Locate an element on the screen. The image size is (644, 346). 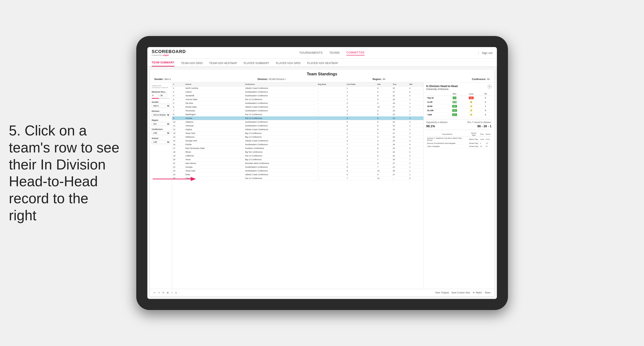
toolbar-undo: ↩ is located at coordinates (154, 293).